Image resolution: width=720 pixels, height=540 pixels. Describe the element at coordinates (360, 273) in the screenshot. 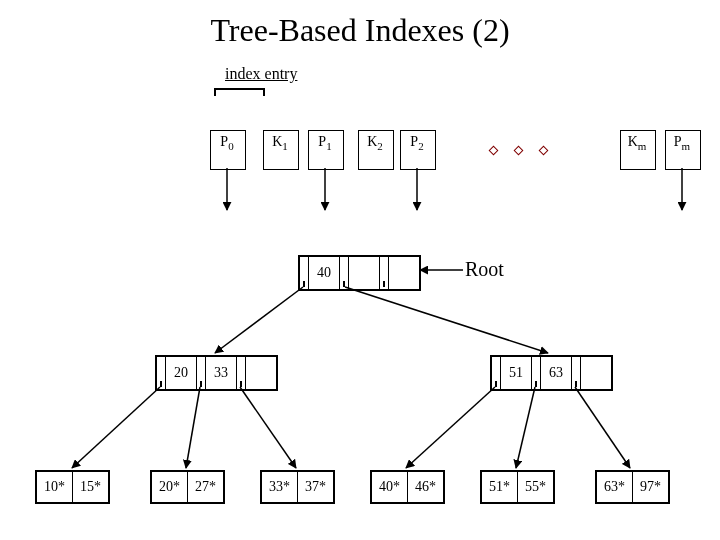

I see `root-node: 40` at that location.